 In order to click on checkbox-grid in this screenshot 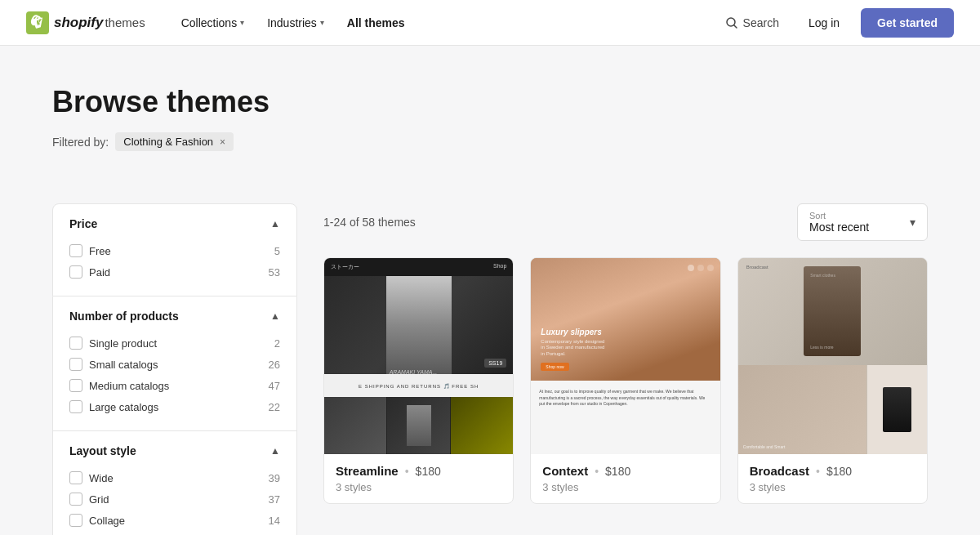, I will do `click(76, 499)`.